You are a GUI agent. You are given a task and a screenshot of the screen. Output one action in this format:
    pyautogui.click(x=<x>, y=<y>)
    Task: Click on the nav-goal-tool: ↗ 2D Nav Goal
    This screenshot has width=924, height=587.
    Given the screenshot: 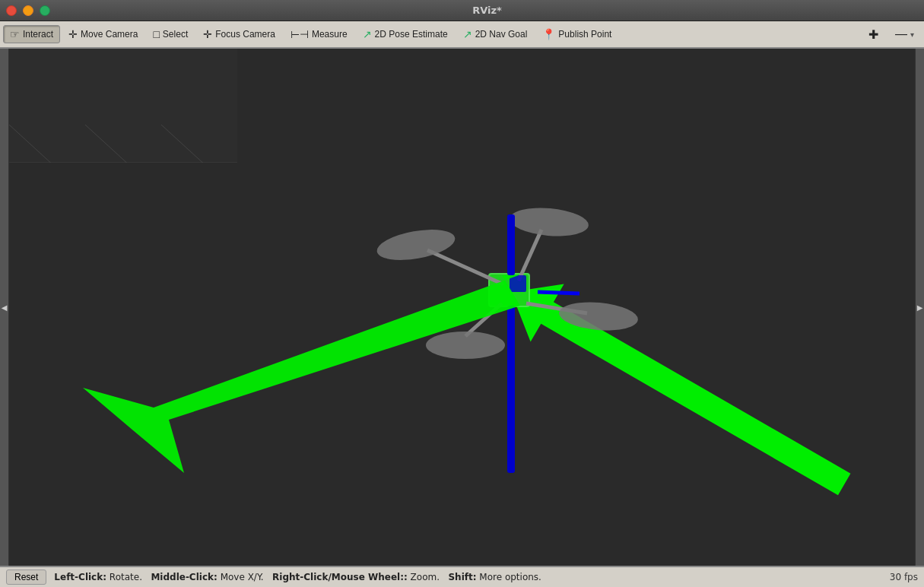 What is the action you would take?
    pyautogui.click(x=496, y=34)
    